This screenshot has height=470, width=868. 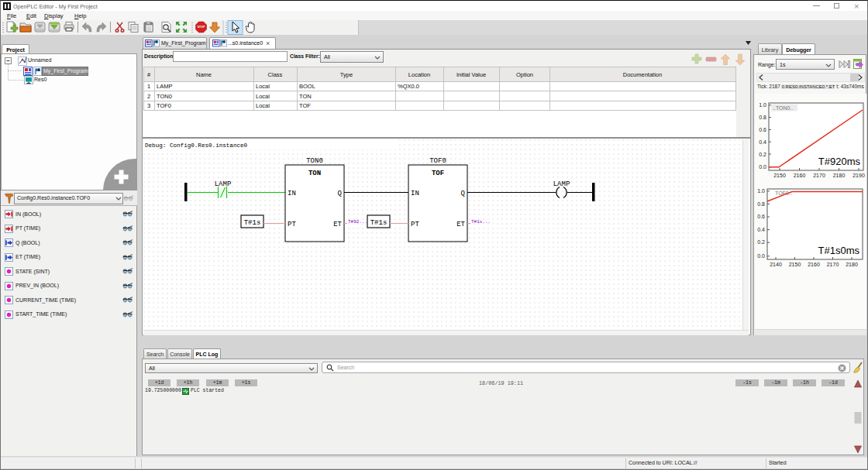 What do you see at coordinates (197, 146) in the screenshot?
I see `svg-text: Debug: Config0.Res0.instance0` at bounding box center [197, 146].